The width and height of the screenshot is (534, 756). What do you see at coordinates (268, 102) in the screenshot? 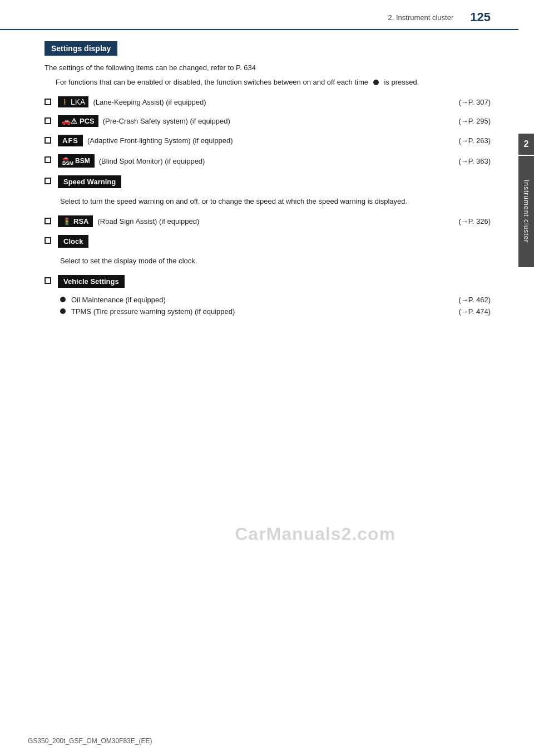
I see `feature-item-lka: 🚶 LKA (Lane-Keeping Assist) (if equipped…` at bounding box center [268, 102].